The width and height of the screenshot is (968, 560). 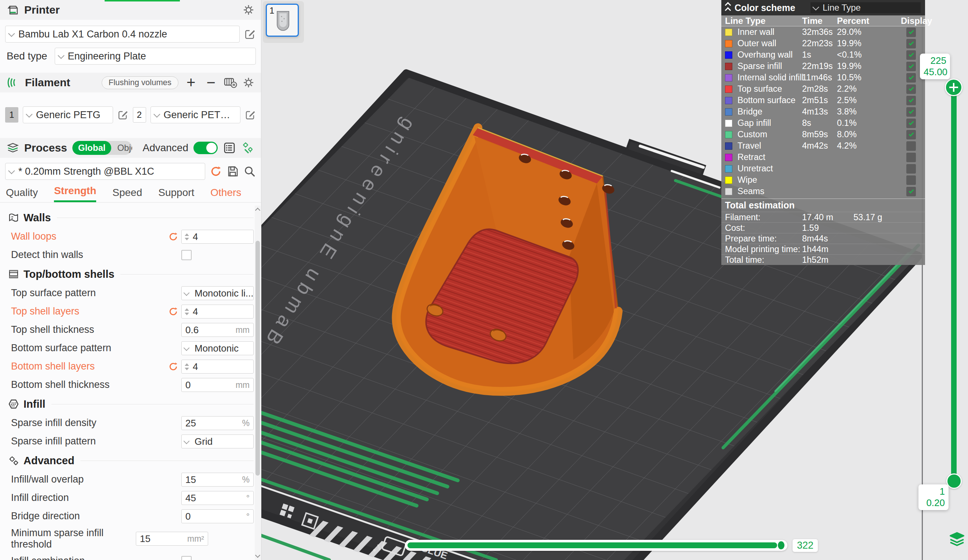 I want to click on bed-type-select: Engineering Plate, so click(x=155, y=56).